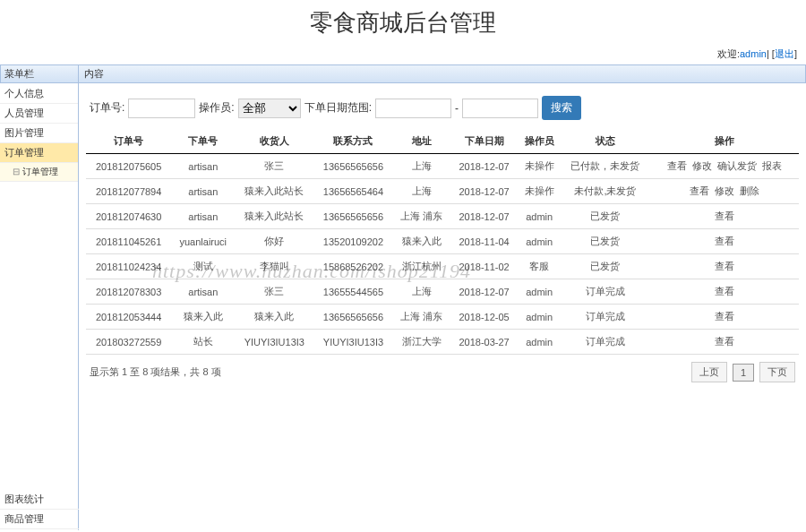 The height and width of the screenshot is (532, 806). Describe the element at coordinates (442, 317) in the screenshot. I see `table-row: 201812053444猿来入此猿来入此13656565656上海 浦东2018…` at that location.